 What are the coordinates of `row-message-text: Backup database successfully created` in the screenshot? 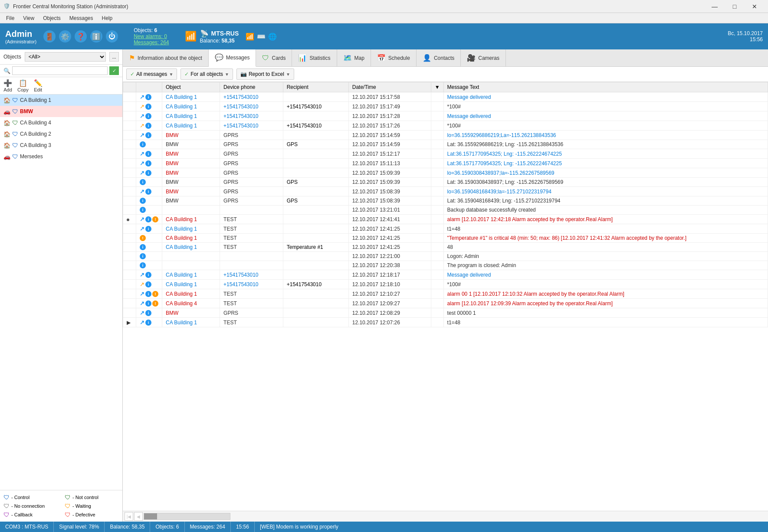 It's located at (606, 210).